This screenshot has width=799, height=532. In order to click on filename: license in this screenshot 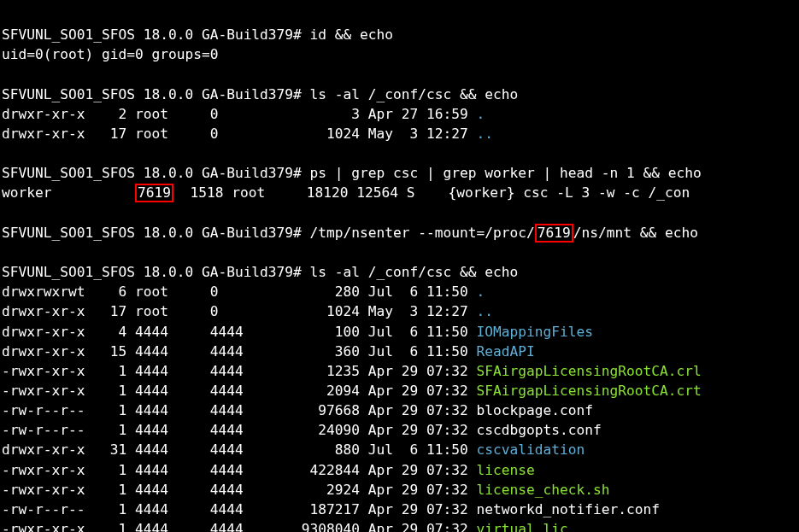, I will do `click(506, 470)`.